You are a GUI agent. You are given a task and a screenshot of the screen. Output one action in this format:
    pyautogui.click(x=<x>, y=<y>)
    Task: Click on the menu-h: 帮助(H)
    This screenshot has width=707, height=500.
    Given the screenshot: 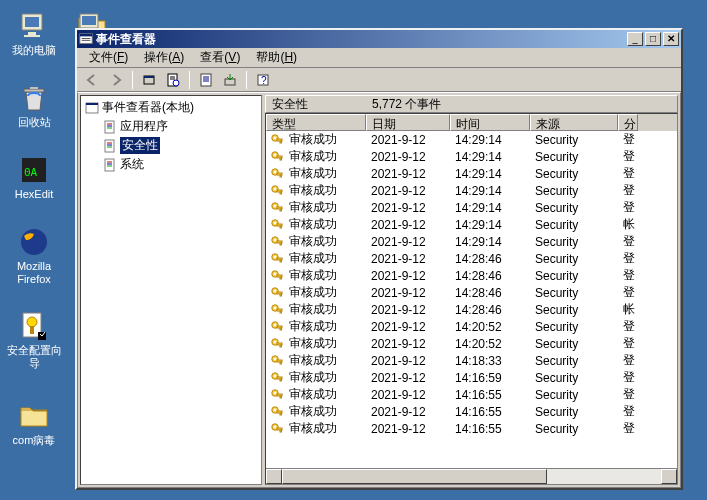 What is the action you would take?
    pyautogui.click(x=276, y=58)
    